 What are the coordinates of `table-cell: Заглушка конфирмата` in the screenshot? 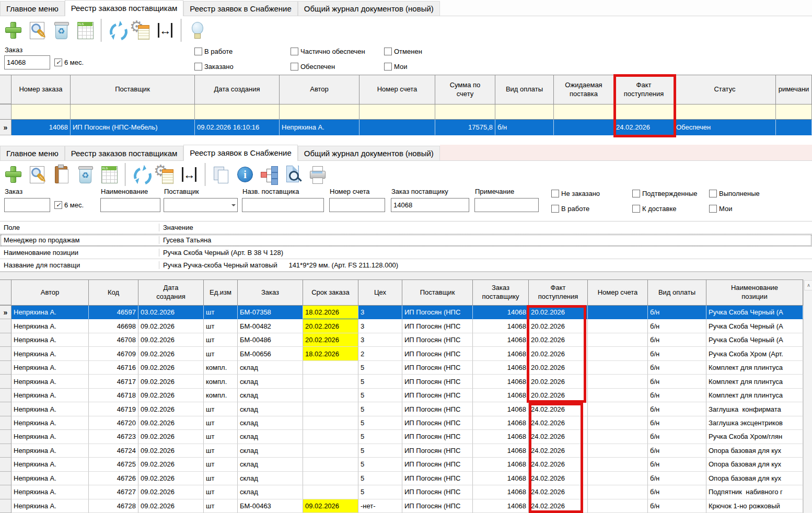 It's located at (755, 409).